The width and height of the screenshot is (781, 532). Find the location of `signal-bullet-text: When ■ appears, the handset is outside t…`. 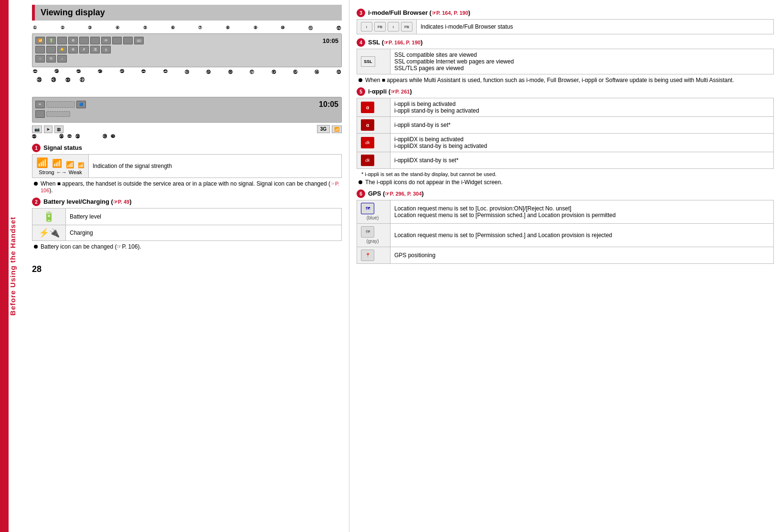

signal-bullet-text: When ■ appears, the handset is outside t… is located at coordinates (191, 187).